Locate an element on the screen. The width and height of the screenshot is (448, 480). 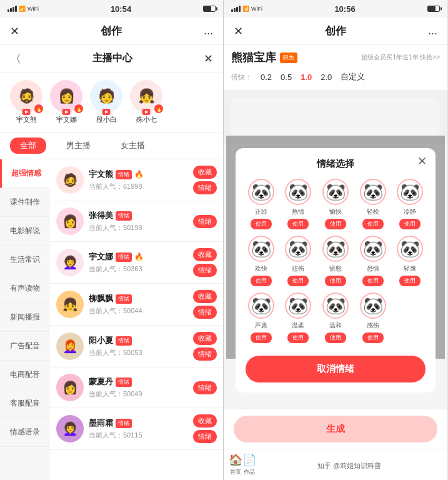
emotion-use-qingsong: 使用 is located at coordinates (373, 224).